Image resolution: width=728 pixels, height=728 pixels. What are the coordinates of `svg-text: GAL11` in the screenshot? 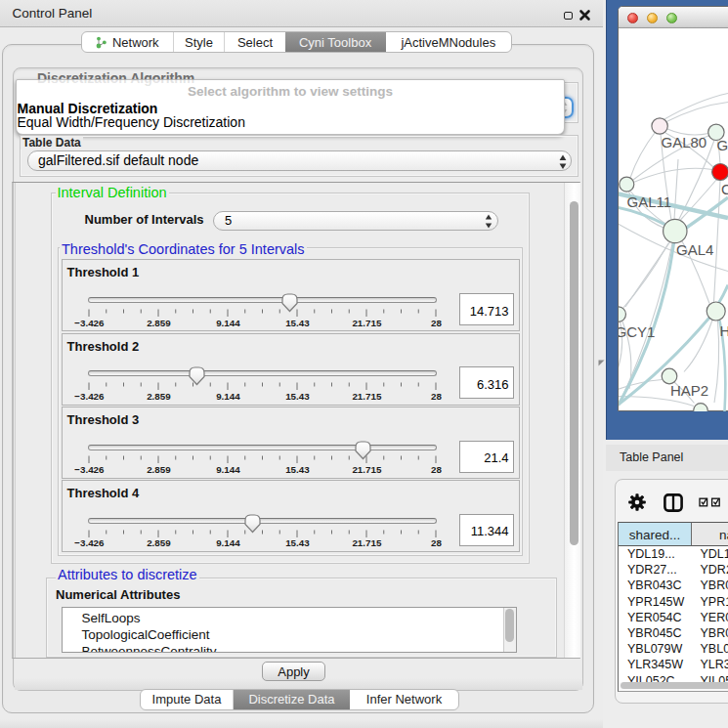 It's located at (650, 201).